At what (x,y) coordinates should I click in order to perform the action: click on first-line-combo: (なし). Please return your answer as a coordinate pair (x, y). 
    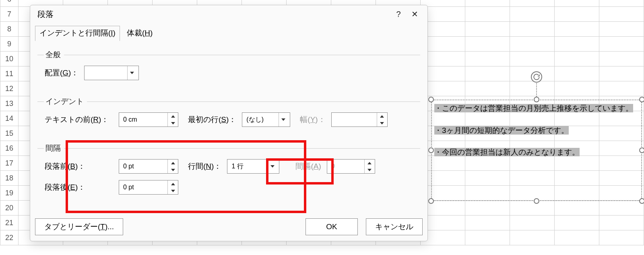
    Looking at the image, I should click on (266, 120).